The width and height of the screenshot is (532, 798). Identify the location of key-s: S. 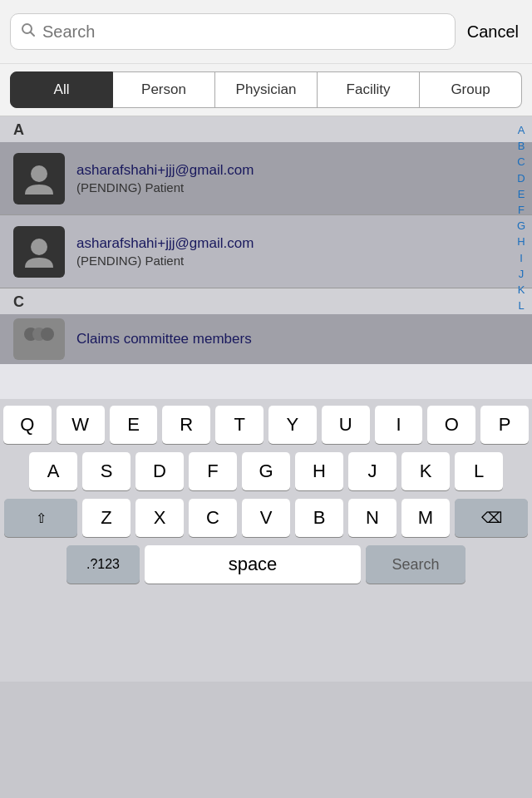
(106, 471).